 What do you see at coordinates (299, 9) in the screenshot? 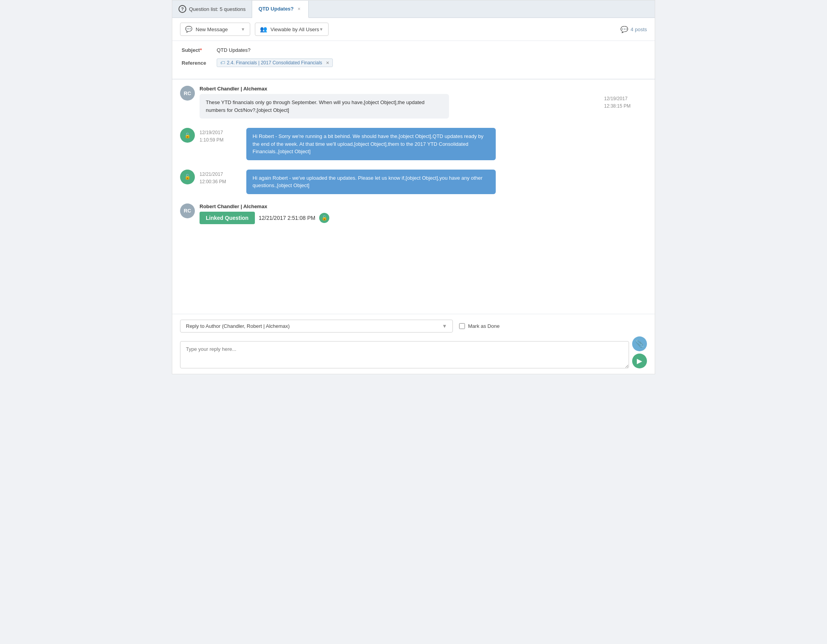
I see `tab-close-button: ×` at bounding box center [299, 9].